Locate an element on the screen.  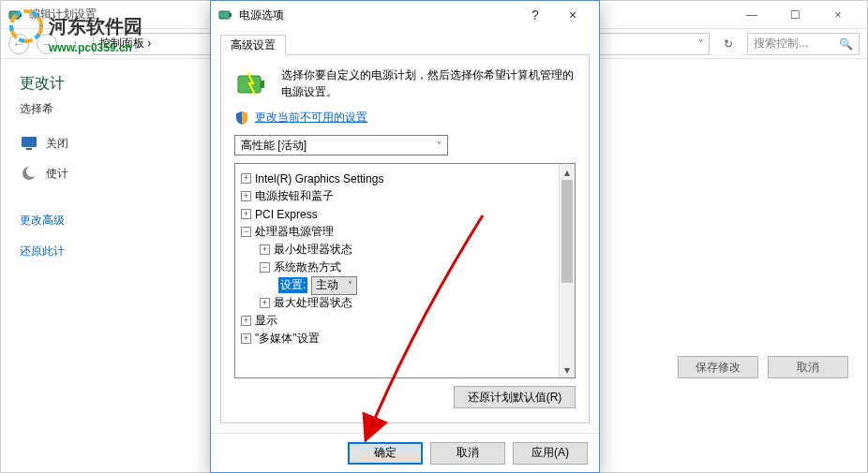
dialog-description: 选择你要自定义的电源计划，然后选择你希望计算机管理的电源设置。 is located at coordinates (428, 83).